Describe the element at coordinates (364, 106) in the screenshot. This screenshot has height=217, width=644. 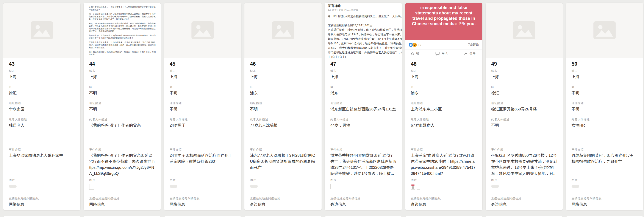
I see `gallery-card-47: 茶香禅静 4-2 22:21 来自 iPhone客户端 者，昨日我投入路浦西核酸…` at that location.